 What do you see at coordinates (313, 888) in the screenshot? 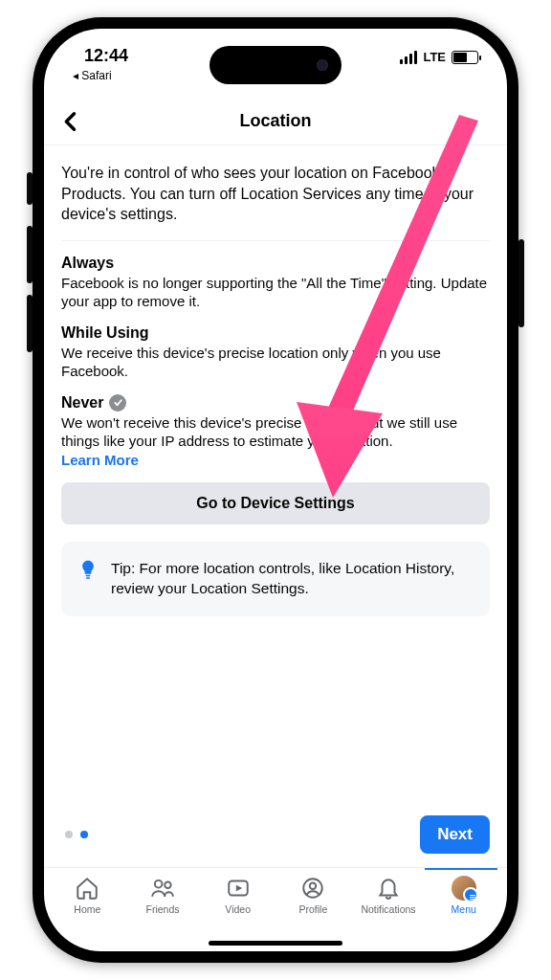
I see `profile-icon` at bounding box center [313, 888].